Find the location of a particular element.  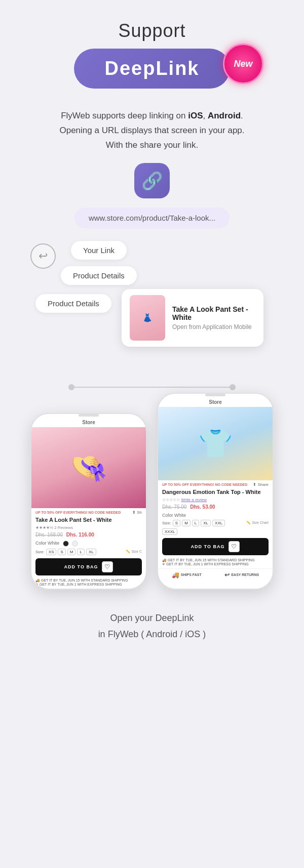

size-s: S is located at coordinates (62, 552).